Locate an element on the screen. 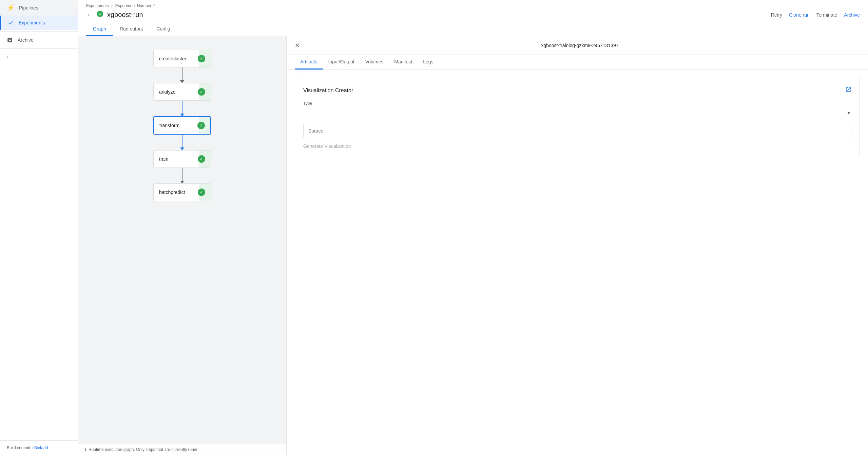 Image resolution: width=868 pixels, height=455 pixels. header-actions: Retry Clone run Terminate Archive is located at coordinates (815, 15).